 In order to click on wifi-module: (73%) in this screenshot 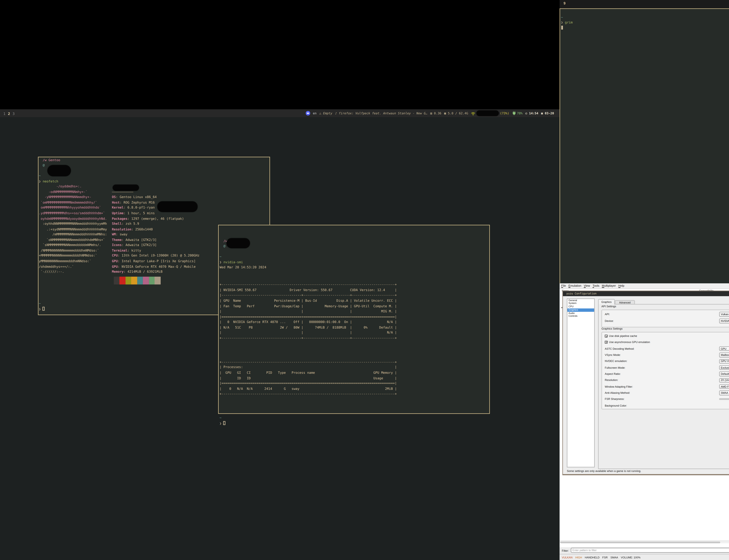, I will do `click(490, 113)`.